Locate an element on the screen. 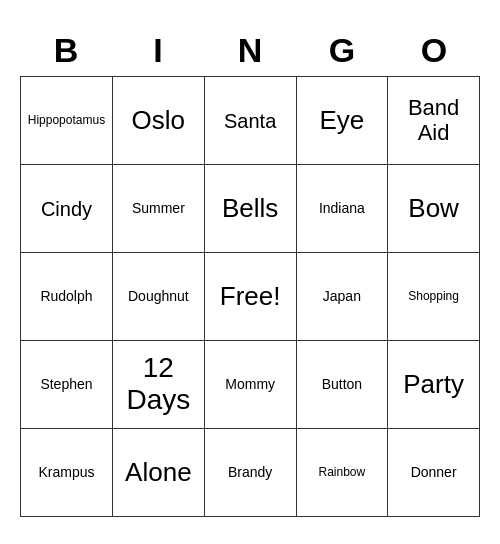  bingo-cell: Indiana is located at coordinates (342, 209).